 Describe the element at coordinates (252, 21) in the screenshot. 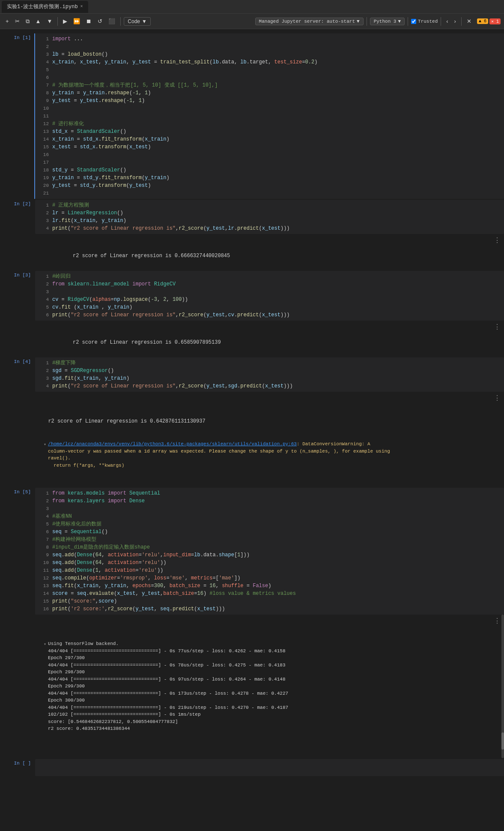

I see `toolbar: + ✂ ⧉ ▲ ▼ ▶ ⏩ ⏹ ↺ ⬛ Code ▼ Managed Jupyt…` at that location.